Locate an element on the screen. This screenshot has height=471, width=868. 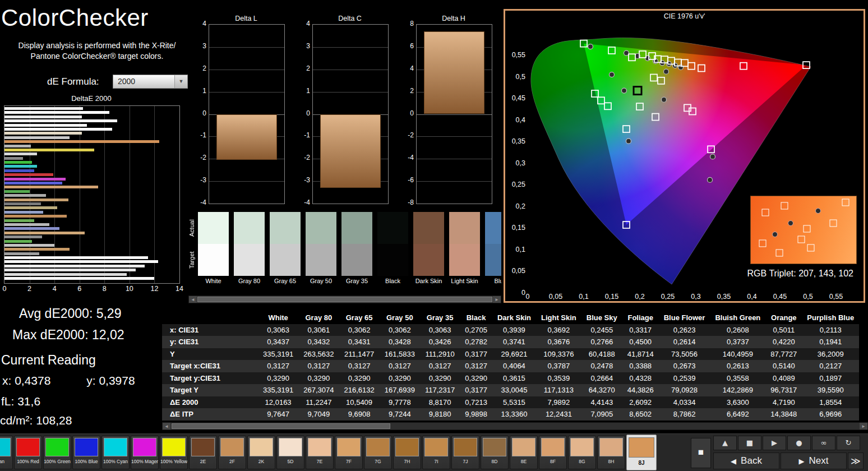
patch-button-8g: 8G is located at coordinates (582, 452).